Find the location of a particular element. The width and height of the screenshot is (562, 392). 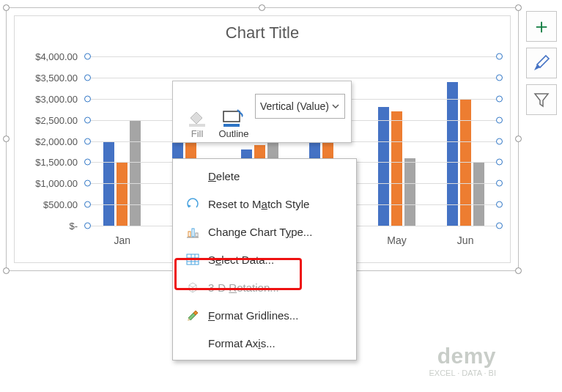

outline-button: Outline is located at coordinates (234, 113).